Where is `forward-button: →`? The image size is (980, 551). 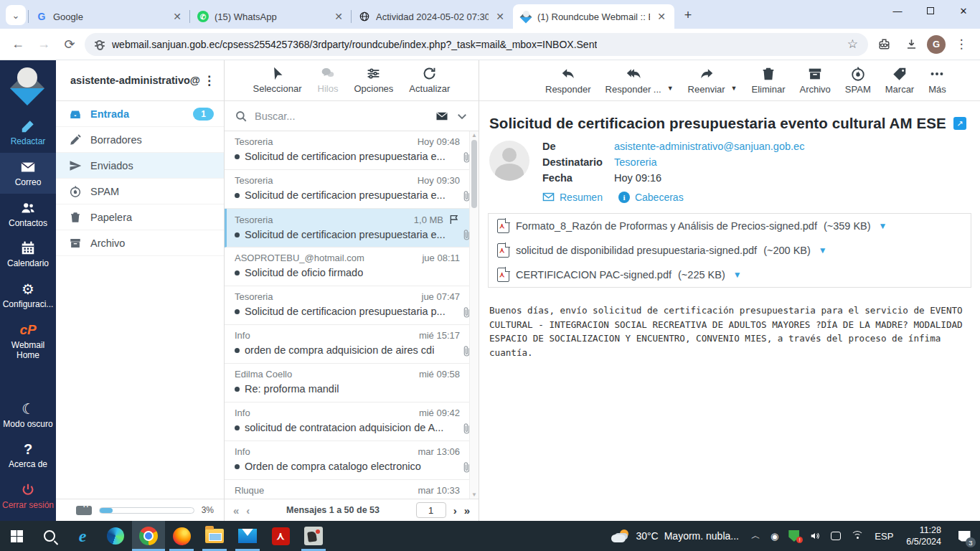 forward-button: → is located at coordinates (44, 44).